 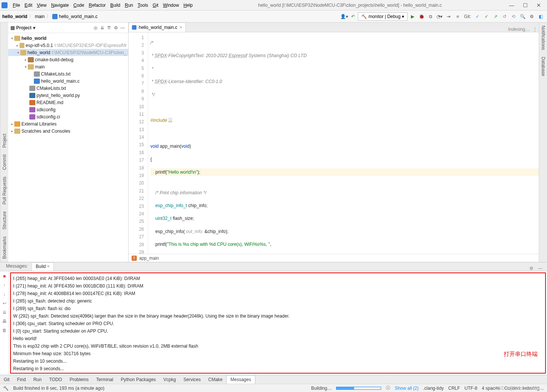 What do you see at coordinates (5, 220) in the screenshot?
I see `left-tab-structure: Structure` at bounding box center [5, 220].